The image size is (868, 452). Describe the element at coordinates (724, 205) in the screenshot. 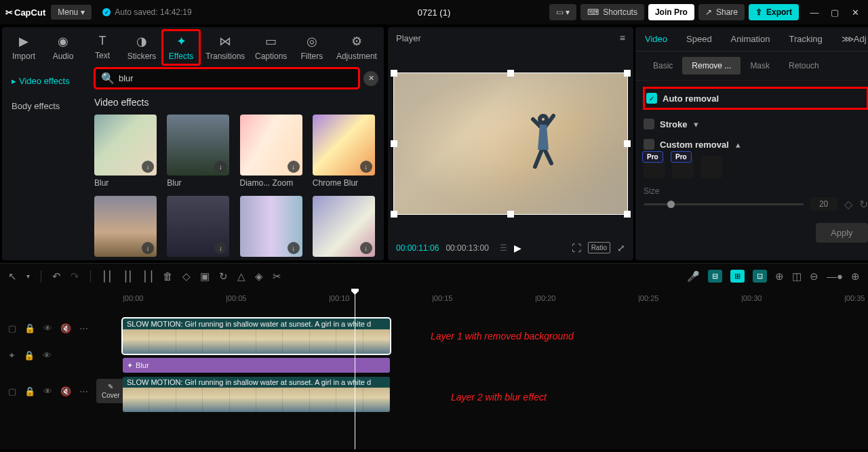

I see `size-slider` at that location.